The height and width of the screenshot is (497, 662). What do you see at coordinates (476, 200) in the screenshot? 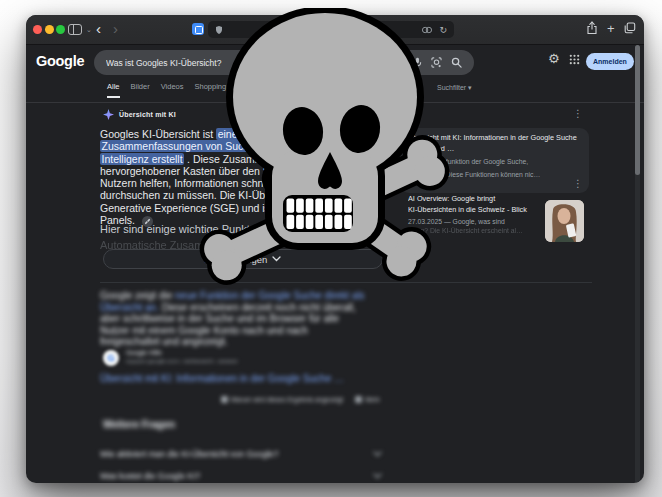
I see `news-result-title: AI Overview: Google bringt` at bounding box center [476, 200].